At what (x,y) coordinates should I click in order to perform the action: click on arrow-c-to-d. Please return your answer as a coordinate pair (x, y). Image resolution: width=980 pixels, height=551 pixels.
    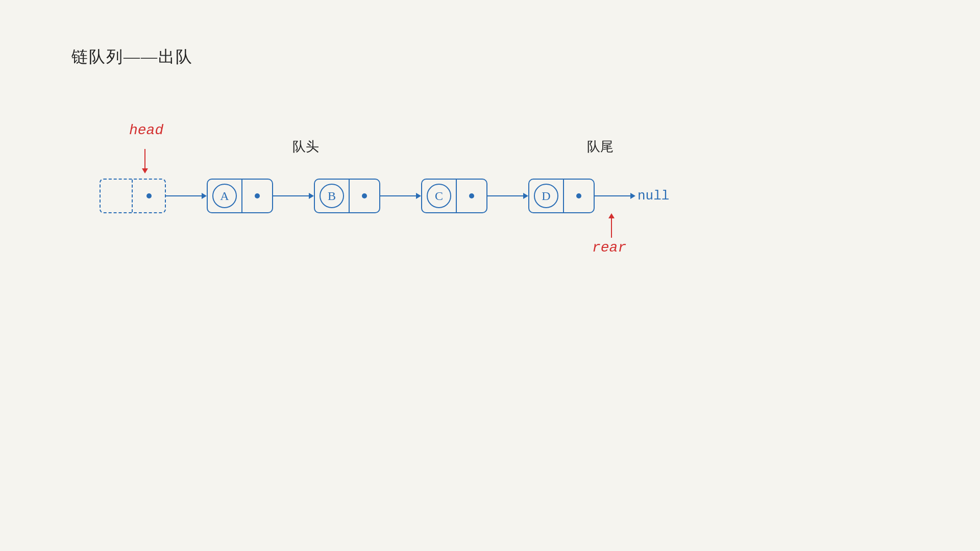
    Looking at the image, I should click on (508, 196).